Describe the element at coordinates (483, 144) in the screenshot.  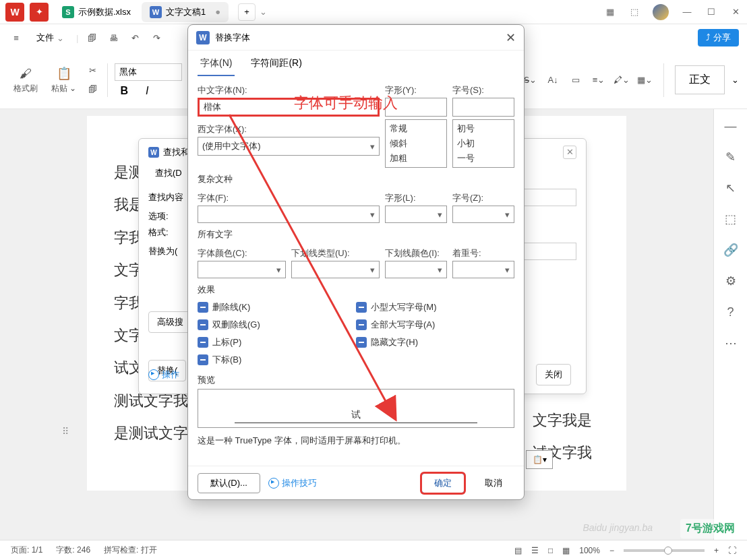
I see `size-listbox: 初号 小初 一号` at that location.